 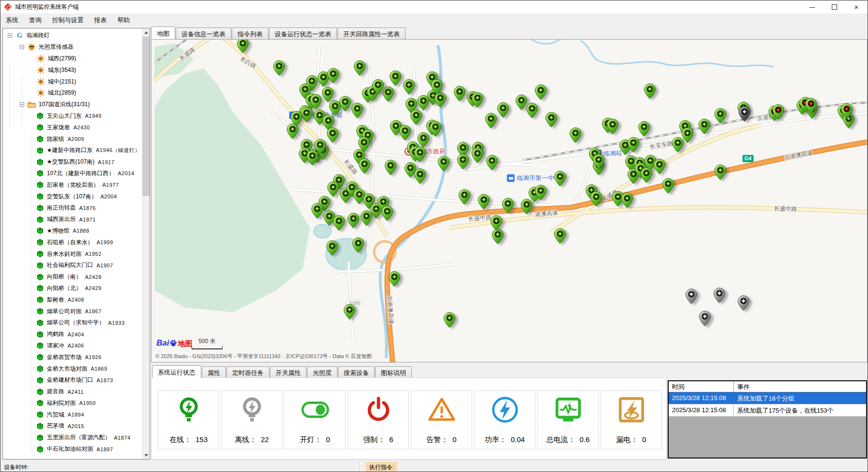 What do you see at coordinates (72, 438) in the screenshot?
I see `tree-item-device-28: 五里派出所（富源汽配）A1874` at bounding box center [72, 438].